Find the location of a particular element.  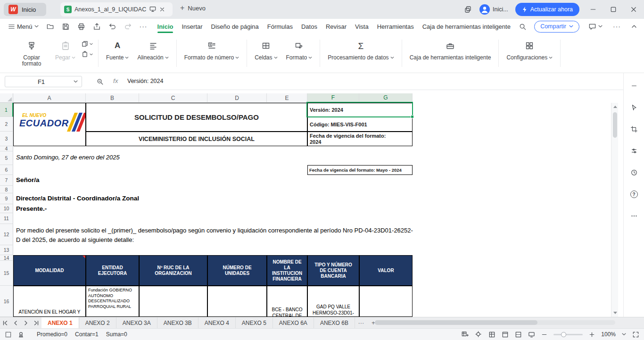

sheet-tab-anexo-4: ANEXO 4 is located at coordinates (217, 323).